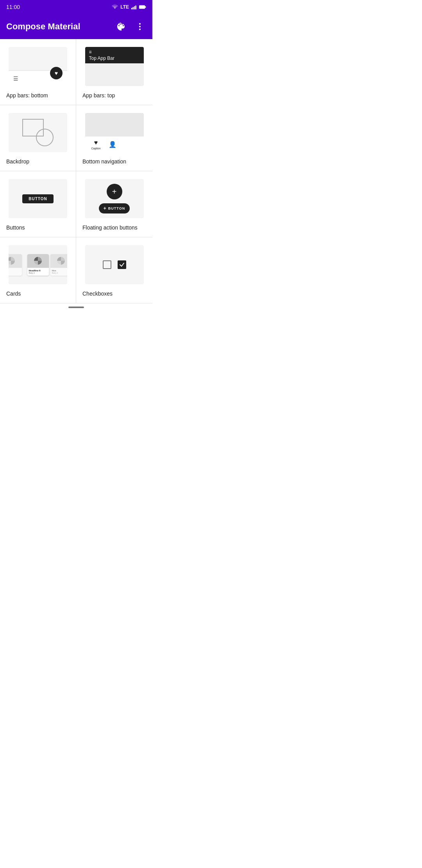 The height and width of the screenshot is (868, 422). I want to click on nav-item-heart: ♥ Caption, so click(96, 145).